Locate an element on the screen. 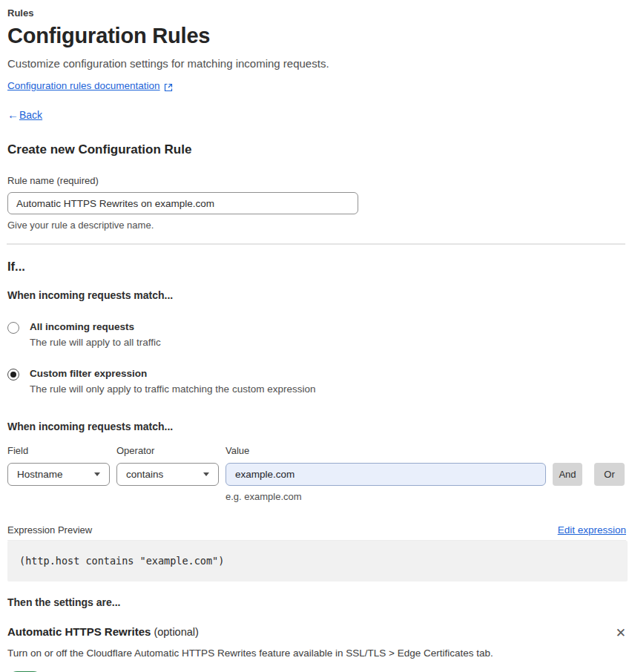 The width and height of the screenshot is (632, 672). radio-unchecked-icon is located at coordinates (13, 328).